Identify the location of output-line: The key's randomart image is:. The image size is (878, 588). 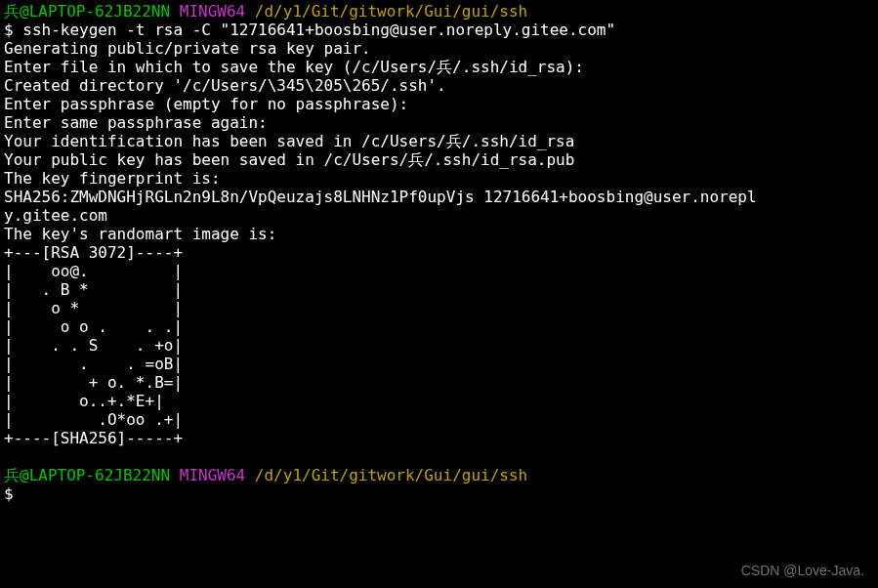
(141, 234).